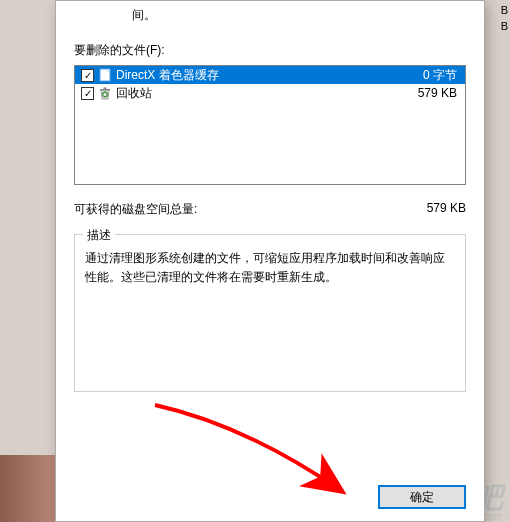 The width and height of the screenshot is (510, 522). I want to click on total-space-value: 579 KB, so click(446, 210).